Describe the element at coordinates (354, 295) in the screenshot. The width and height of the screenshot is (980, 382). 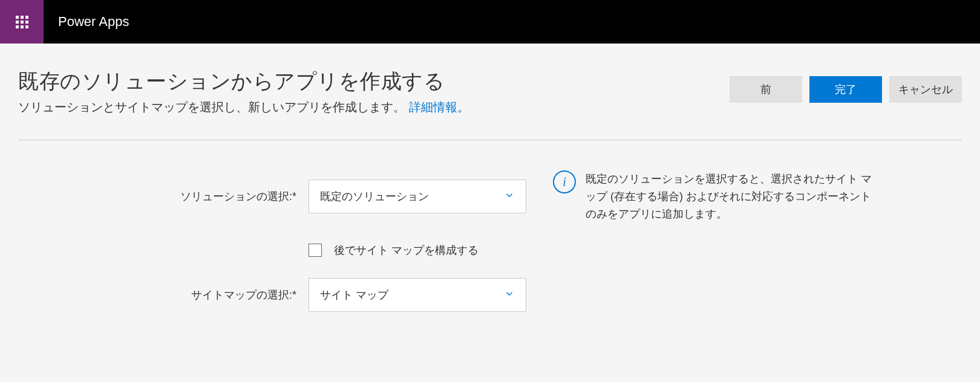
I see `sitemap-select-value: サイト マップ` at that location.